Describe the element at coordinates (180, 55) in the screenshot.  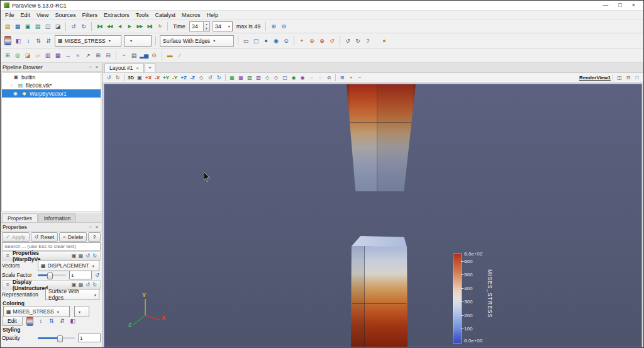
I see `annotate-icon: ∕` at that location.